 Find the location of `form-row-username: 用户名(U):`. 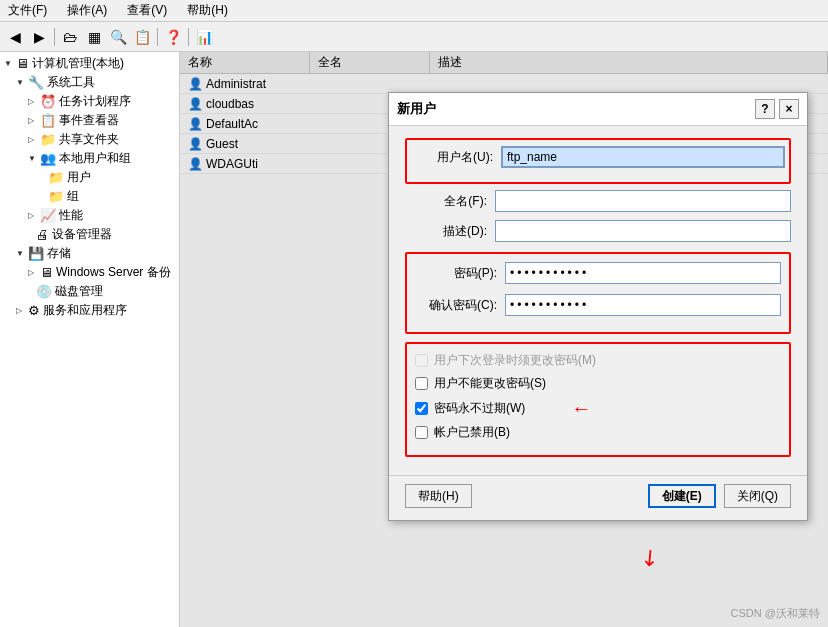

form-row-username: 用户名(U): is located at coordinates (598, 157).